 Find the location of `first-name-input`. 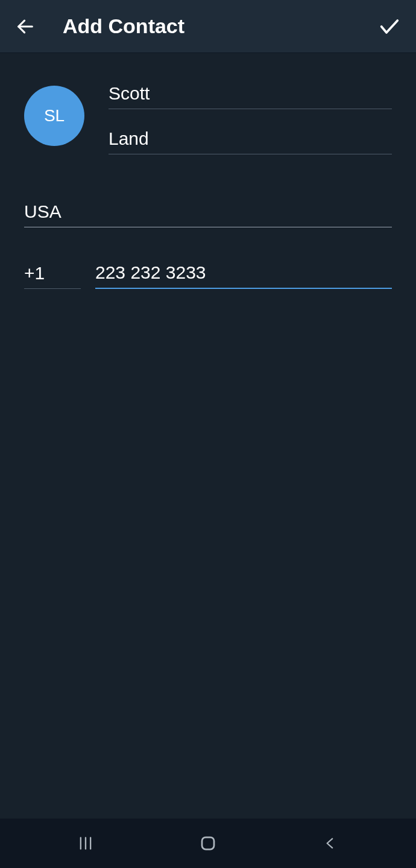

first-name-input is located at coordinates (250, 93).